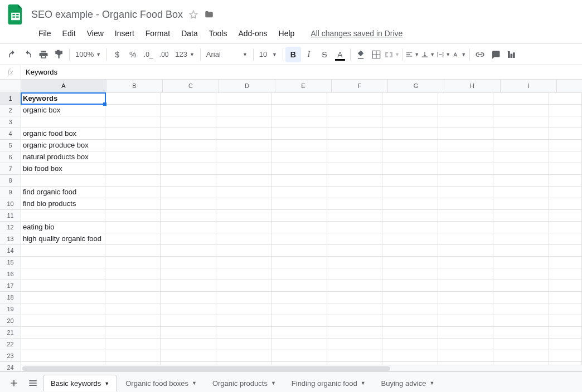 The height and width of the screenshot is (392, 582). I want to click on all-sheets-button, so click(33, 383).